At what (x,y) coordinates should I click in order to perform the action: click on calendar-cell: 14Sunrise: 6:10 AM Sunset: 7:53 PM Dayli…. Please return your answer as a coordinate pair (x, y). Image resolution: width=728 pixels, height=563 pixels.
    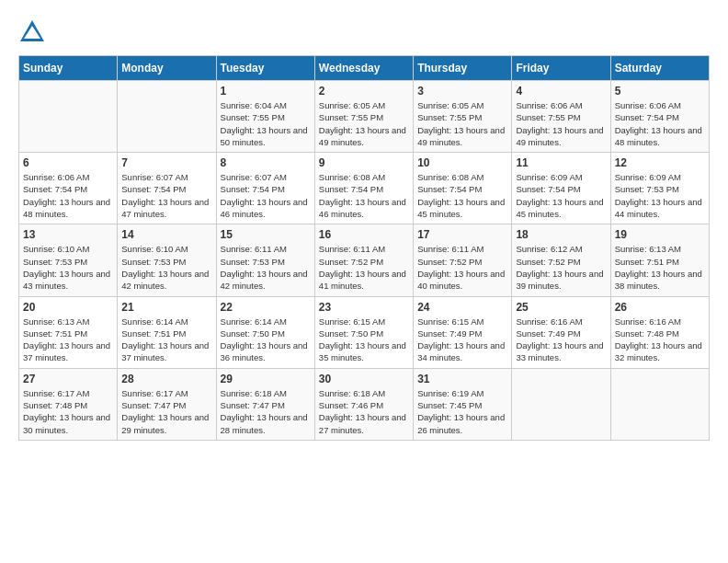
    Looking at the image, I should click on (167, 260).